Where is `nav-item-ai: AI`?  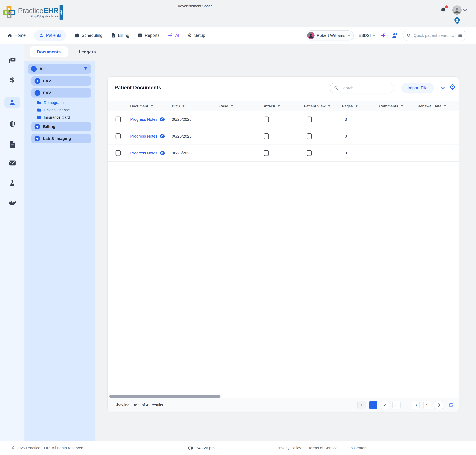 nav-item-ai: AI is located at coordinates (173, 35).